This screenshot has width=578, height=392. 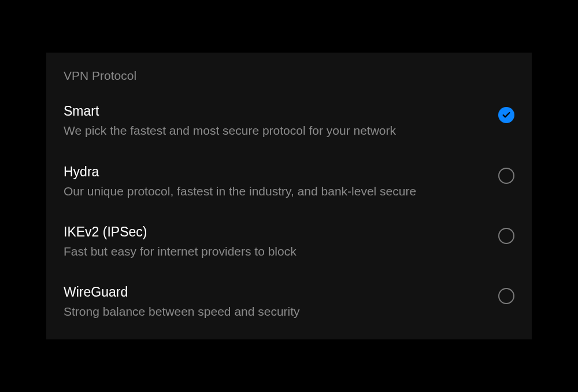 What do you see at coordinates (275, 232) in the screenshot?
I see `option-title: IKEv2 (IPSec)` at bounding box center [275, 232].